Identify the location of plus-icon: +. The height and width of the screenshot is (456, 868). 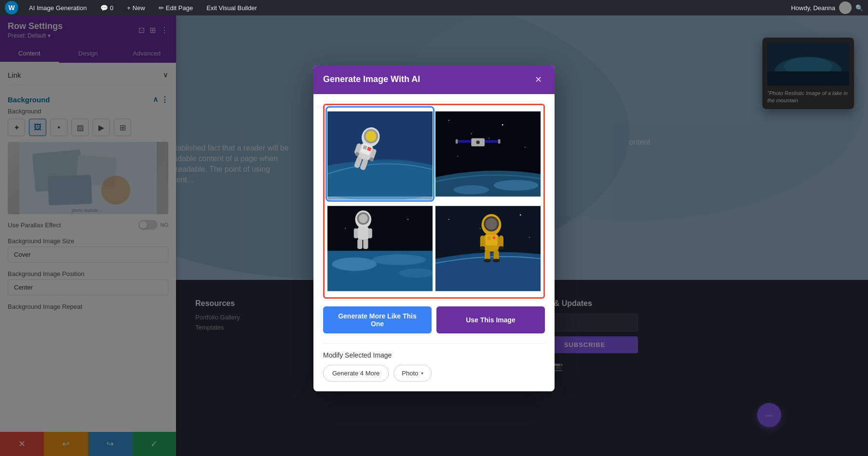
(129, 8).